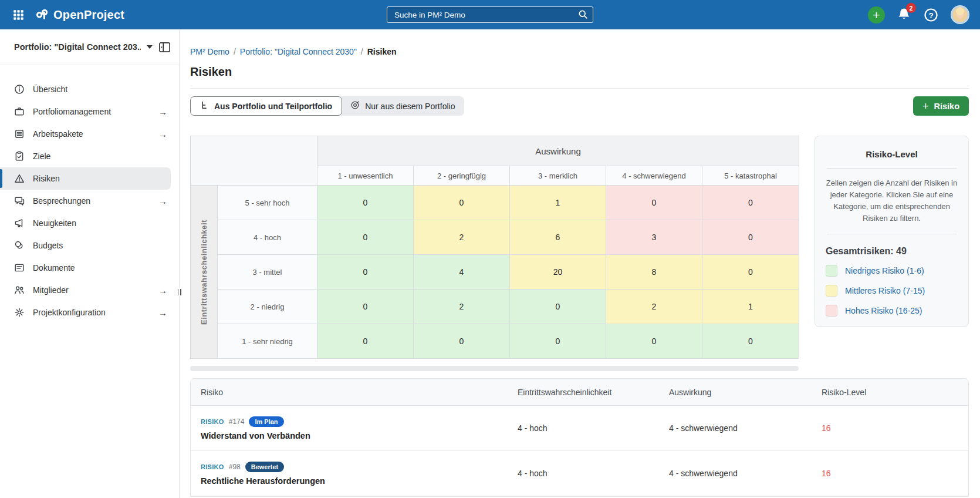 The width and height of the screenshot is (980, 498). What do you see at coordinates (89, 134) in the screenshot?
I see `sidebar-item-arbeitspakete: Arbeitspakete→` at bounding box center [89, 134].